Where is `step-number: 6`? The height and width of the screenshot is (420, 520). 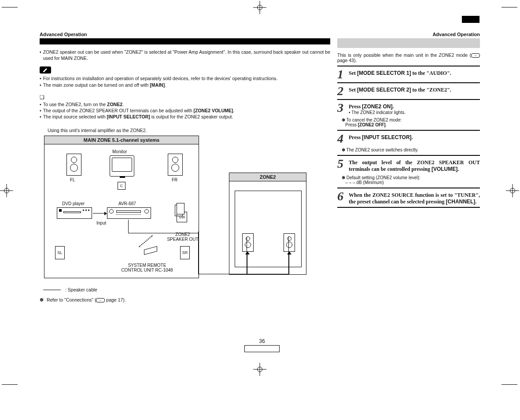 step-number: 6 is located at coordinates (342, 198).